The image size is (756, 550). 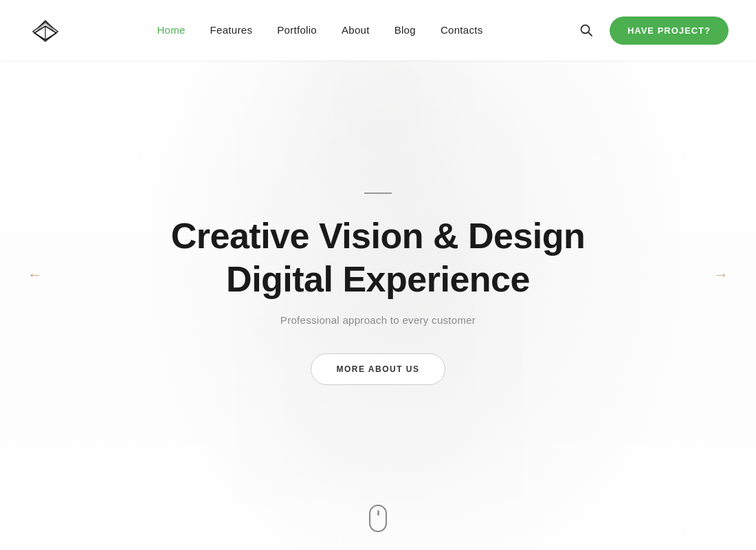 What do you see at coordinates (378, 193) in the screenshot?
I see `hero-divider` at bounding box center [378, 193].